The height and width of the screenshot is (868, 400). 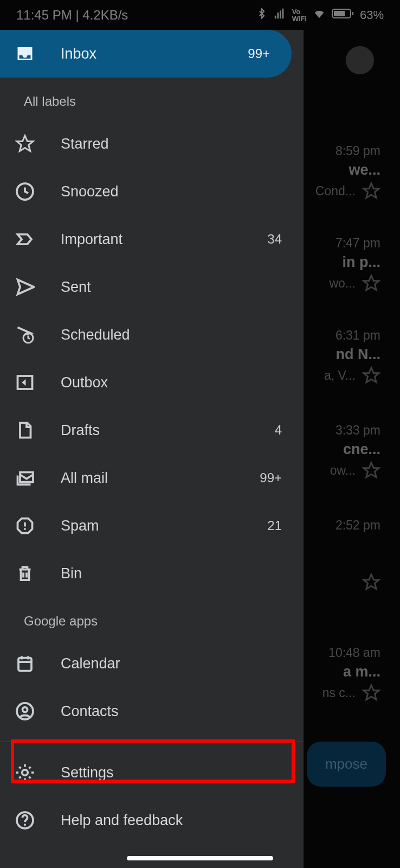 I want to click on send-clock-icon, so click(x=25, y=335).